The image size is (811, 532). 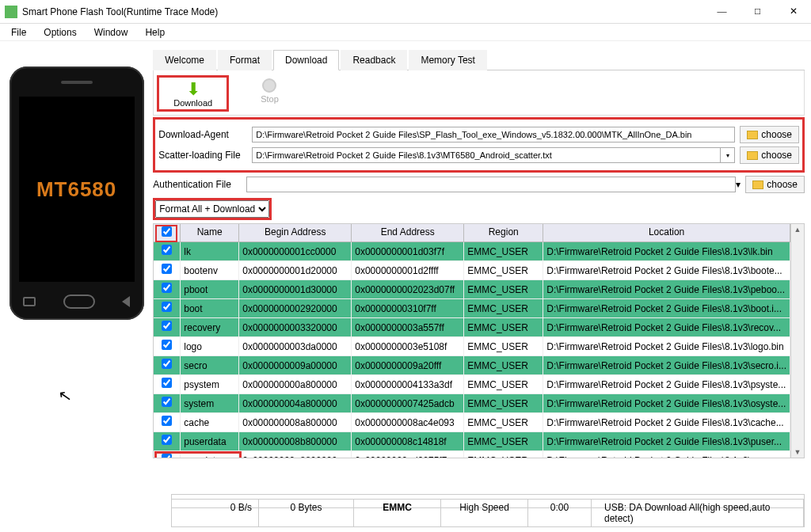 I want to click on status-time: 0:00, so click(x=560, y=513).